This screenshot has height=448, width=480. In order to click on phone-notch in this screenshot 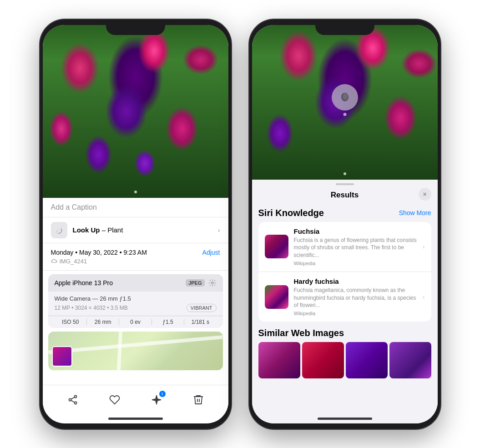, I will do `click(136, 27)`.